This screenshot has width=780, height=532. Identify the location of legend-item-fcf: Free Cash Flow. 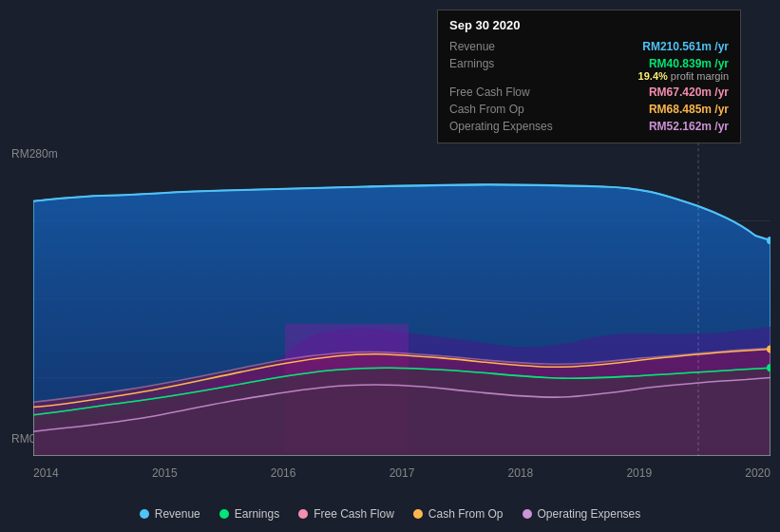
(346, 514).